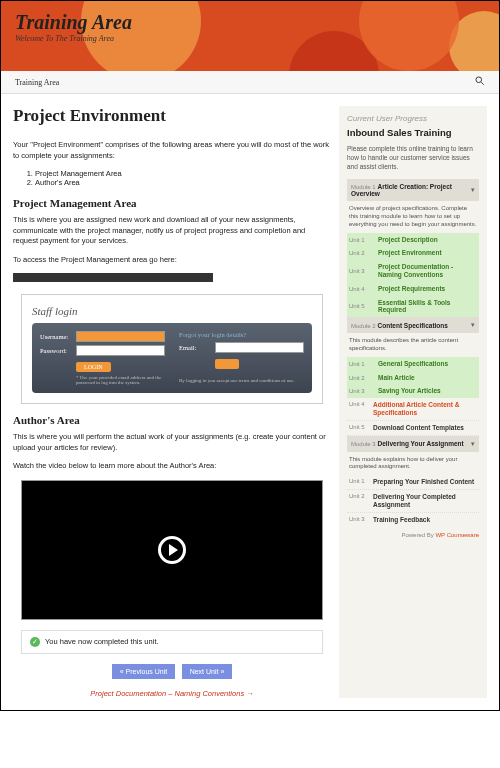 This screenshot has width=500, height=768. Describe the element at coordinates (144, 672) in the screenshot. I see `prev-unit-button: « Previous Unit` at that location.